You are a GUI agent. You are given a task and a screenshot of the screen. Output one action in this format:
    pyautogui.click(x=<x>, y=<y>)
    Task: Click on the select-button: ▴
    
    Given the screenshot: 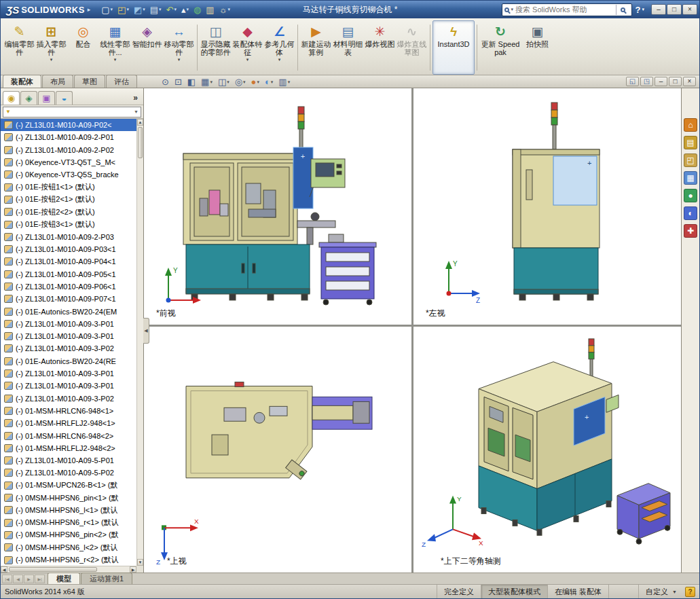 What is the action you would take?
    pyautogui.click(x=185, y=10)
    